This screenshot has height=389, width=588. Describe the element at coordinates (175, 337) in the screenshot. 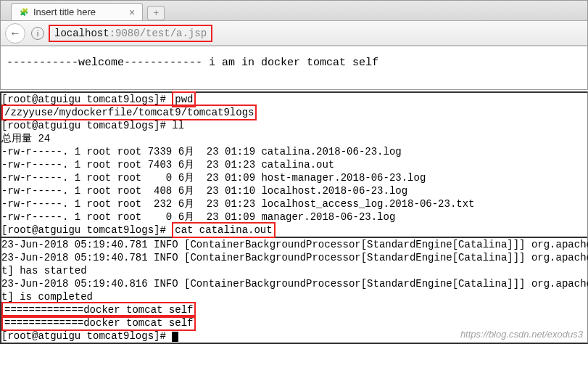

I see `cursor-icon` at that location.